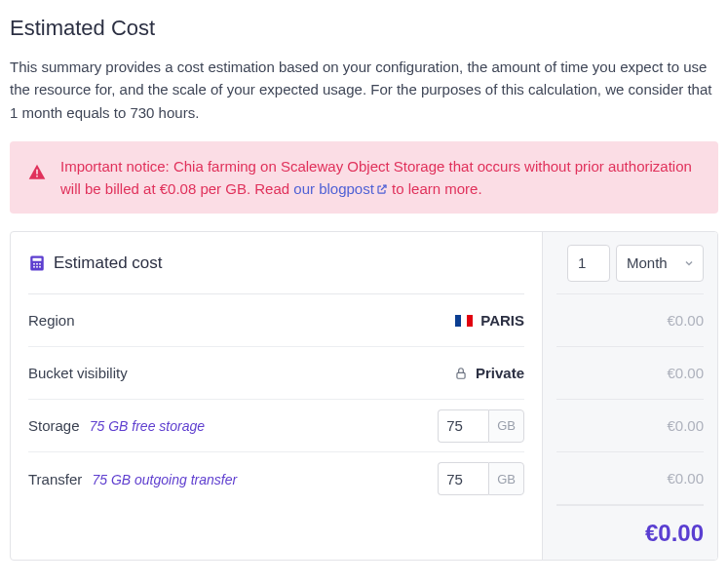  I want to click on price-transfer: €0.00, so click(630, 479).